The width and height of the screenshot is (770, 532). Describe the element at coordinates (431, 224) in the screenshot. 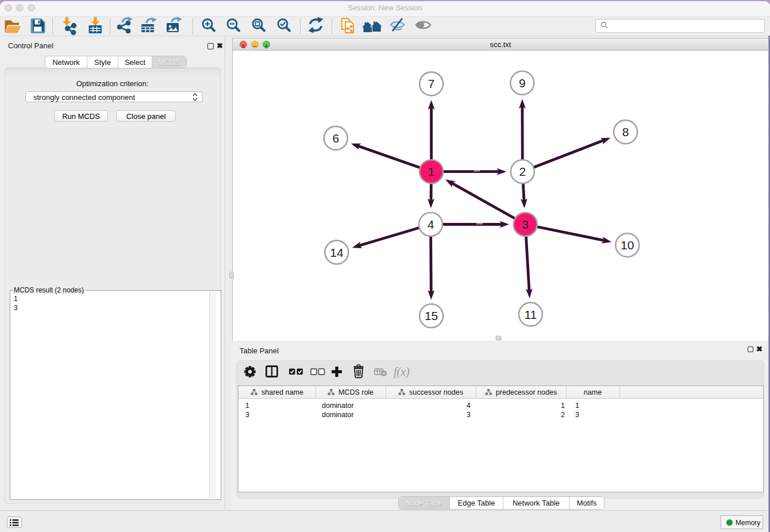

I see `svg-text: 4` at that location.